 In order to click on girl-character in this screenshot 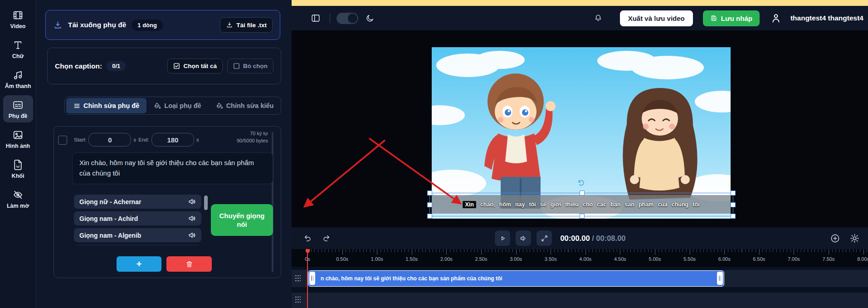, I will do `click(660, 144)`.